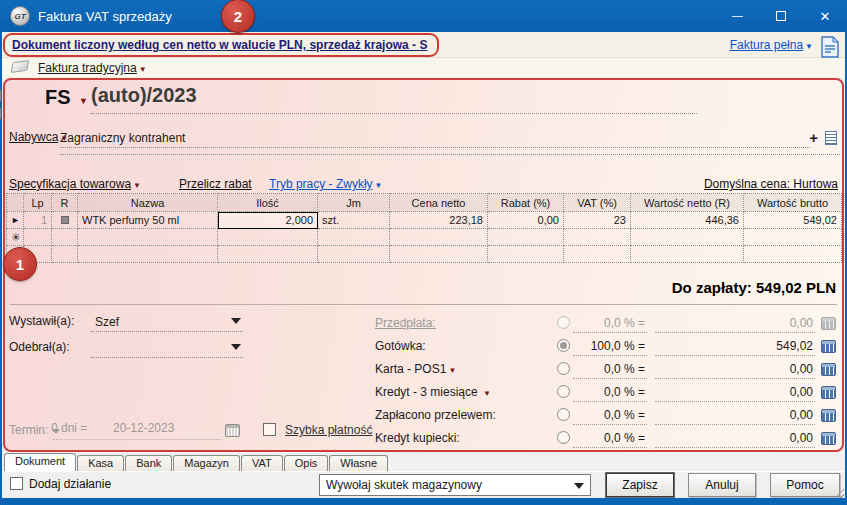 The width and height of the screenshot is (847, 505). I want to click on prepayment-radio, so click(564, 322).